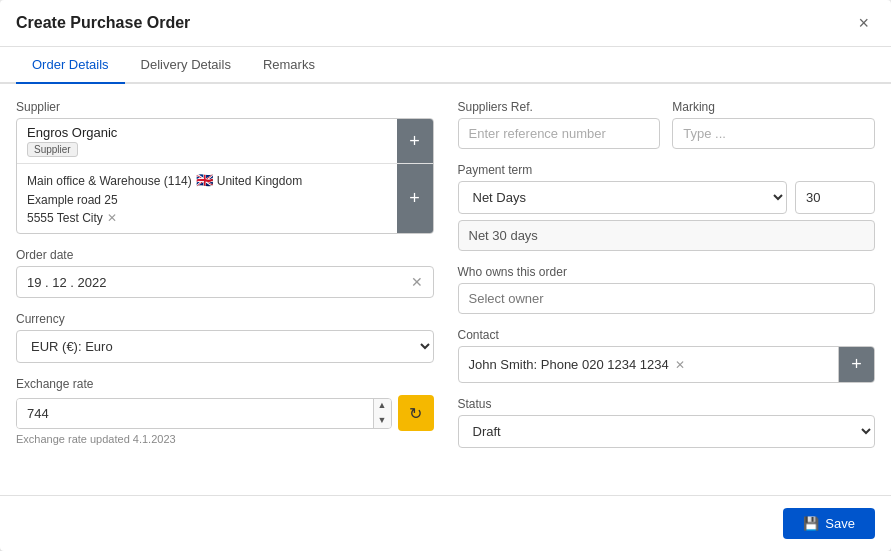 Image resolution: width=891 pixels, height=551 pixels. What do you see at coordinates (289, 66) in the screenshot?
I see `tab-remarks: Remarks` at bounding box center [289, 66].